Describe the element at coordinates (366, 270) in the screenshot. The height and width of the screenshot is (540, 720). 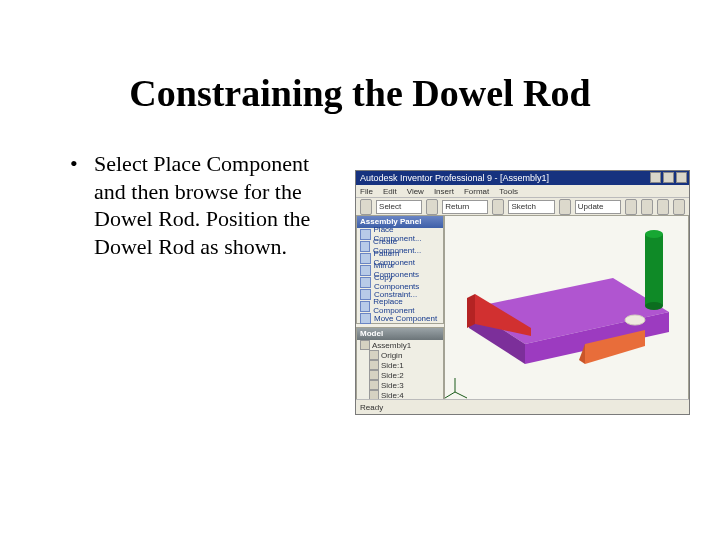
I see `mirror-icon` at that location.